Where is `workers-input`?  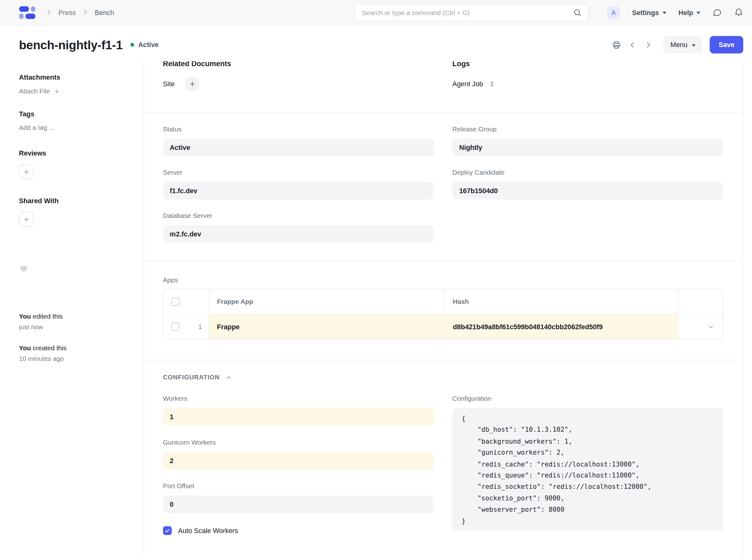
workers-input is located at coordinates (298, 417).